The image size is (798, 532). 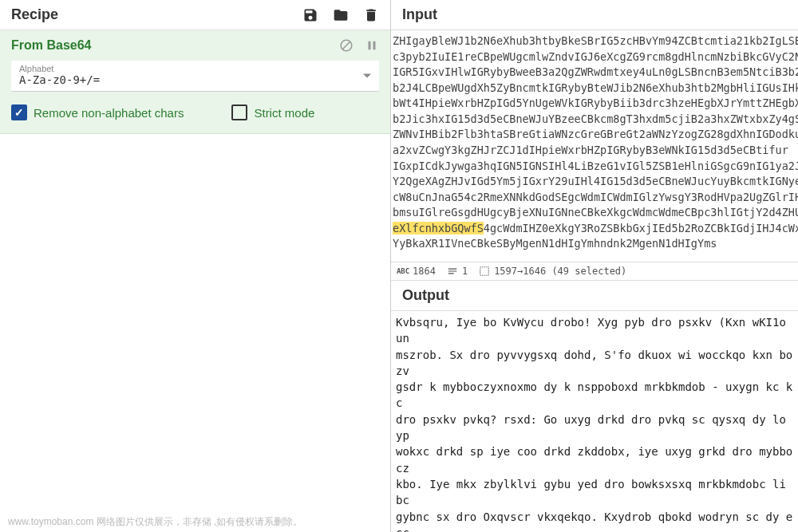 I want to click on trash-icon, so click(x=371, y=15).